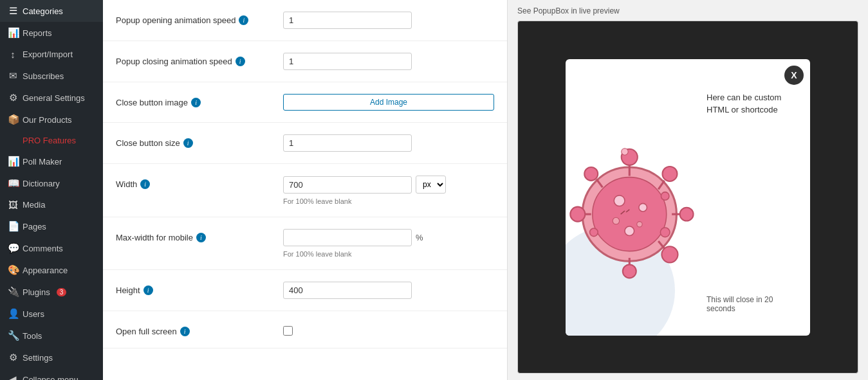 The width and height of the screenshot is (868, 380). What do you see at coordinates (51, 336) in the screenshot?
I see `sidebar-item-tools: 🔧 Tools` at bounding box center [51, 336].